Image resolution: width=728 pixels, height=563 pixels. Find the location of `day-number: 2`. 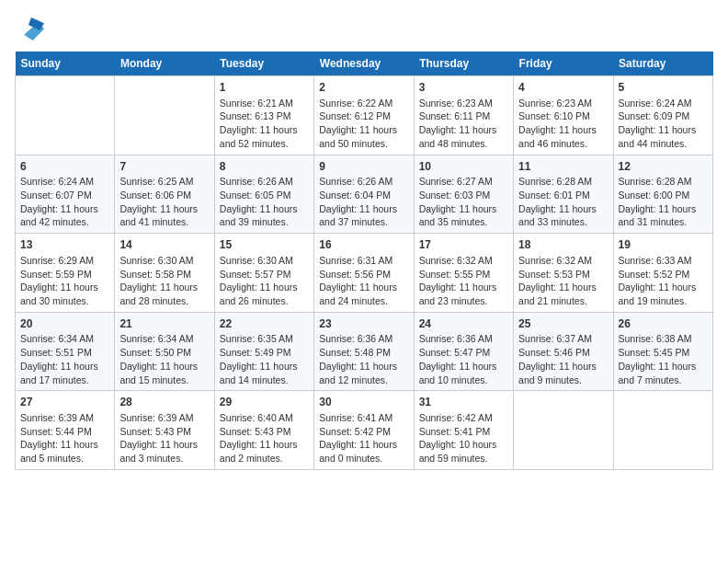

day-number: 2 is located at coordinates (364, 88).